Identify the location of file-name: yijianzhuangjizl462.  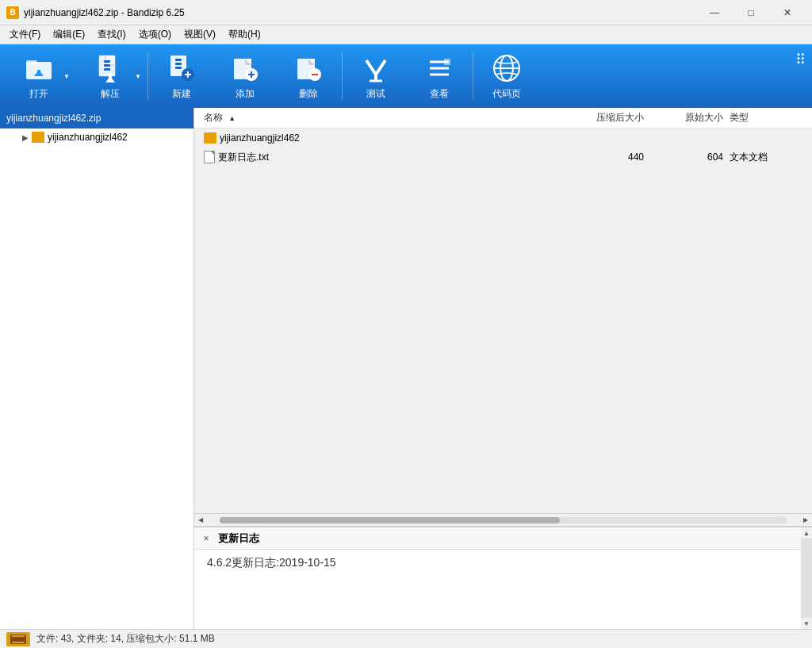
(260, 138).